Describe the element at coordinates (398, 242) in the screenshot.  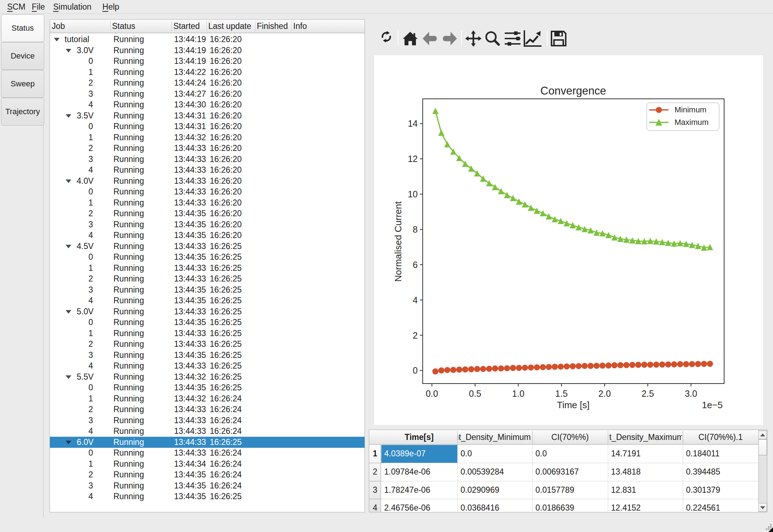
I see `svg-text: Normalised Current` at that location.